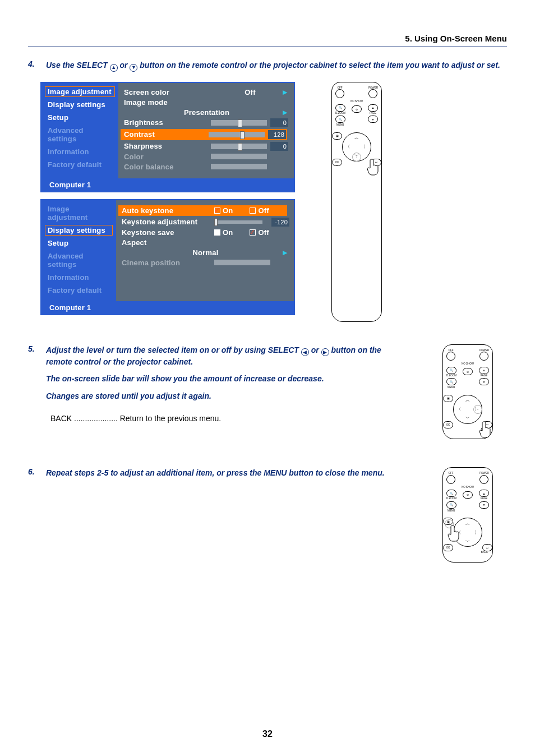 The width and height of the screenshot is (535, 756). What do you see at coordinates (468, 515) in the screenshot?
I see `remote-control-illustration-3: OFF POWER NO SHOW 🔍D.ZOOM ⊘ ▲PAGE 🔍 ▼ ME…` at bounding box center [468, 515].